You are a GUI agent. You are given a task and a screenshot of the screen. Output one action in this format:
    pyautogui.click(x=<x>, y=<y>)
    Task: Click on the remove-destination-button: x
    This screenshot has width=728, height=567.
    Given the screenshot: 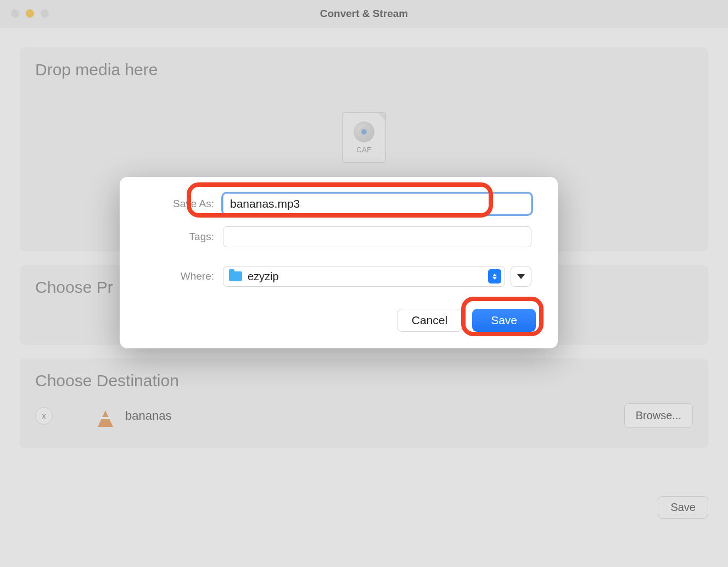 What is the action you would take?
    pyautogui.click(x=44, y=416)
    